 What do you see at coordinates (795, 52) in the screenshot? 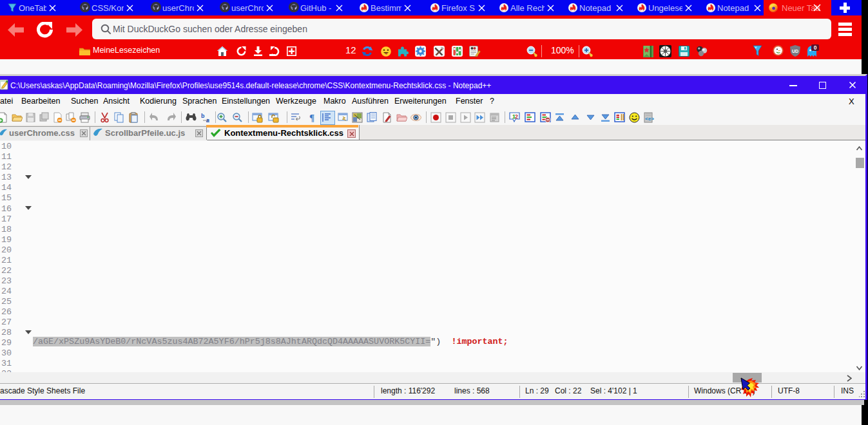
I see `svg-text: UD` at bounding box center [795, 52].